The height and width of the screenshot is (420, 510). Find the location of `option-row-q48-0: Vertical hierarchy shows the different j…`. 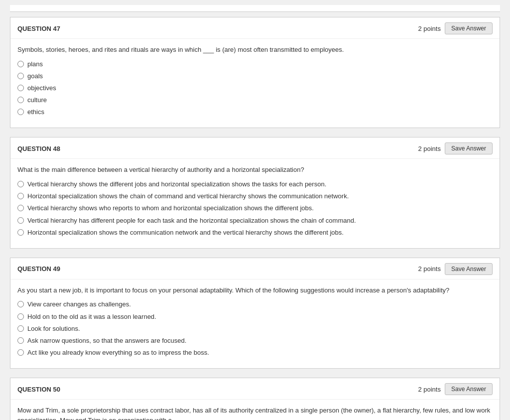

option-row-q48-0: Vertical hierarchy shows the different j… is located at coordinates (255, 184).